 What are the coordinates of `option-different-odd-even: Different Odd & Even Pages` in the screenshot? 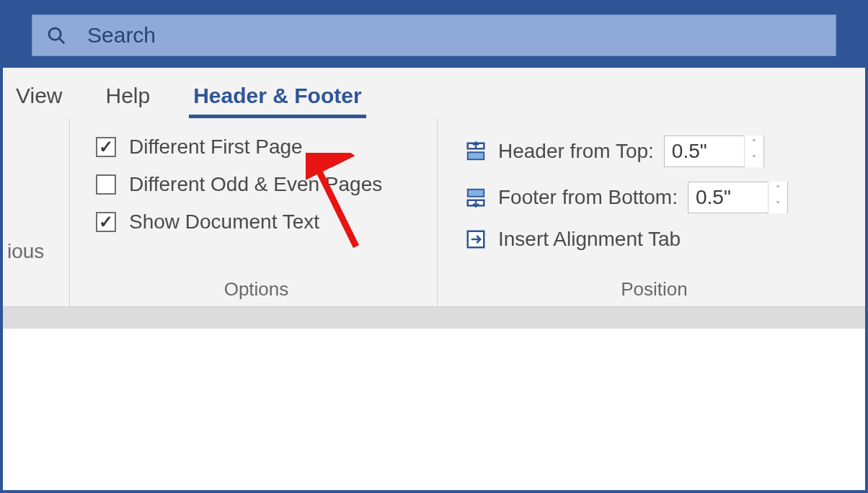 It's located at (257, 185).